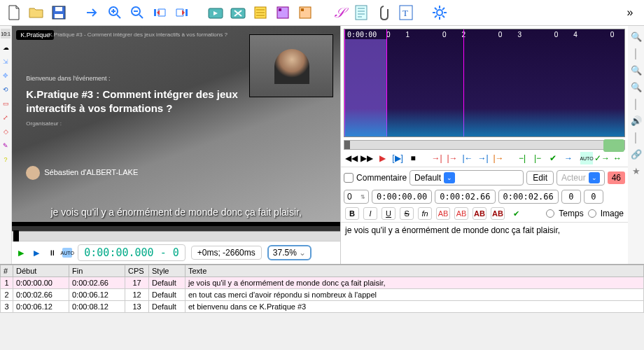 The image size is (644, 350). Describe the element at coordinates (367, 158) in the screenshot. I see `audio-next-icon: ▶▶` at that location.